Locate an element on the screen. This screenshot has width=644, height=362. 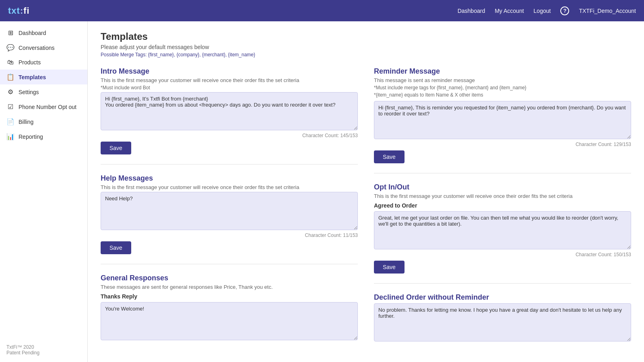
billing-icon: 📄 is located at coordinates (10, 121).